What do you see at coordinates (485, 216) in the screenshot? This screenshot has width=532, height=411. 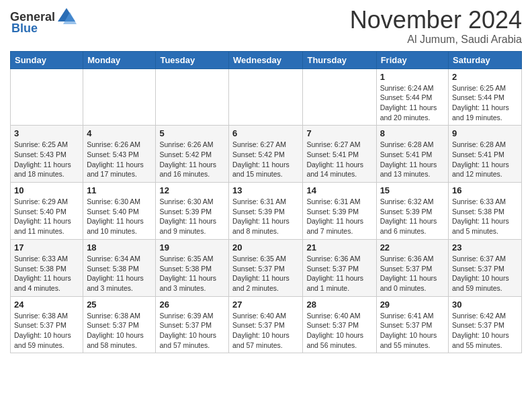 I see `day-info: Sunrise: 6:33 AM Sunset: 5:38 PM Dayligh…` at bounding box center [485, 216].